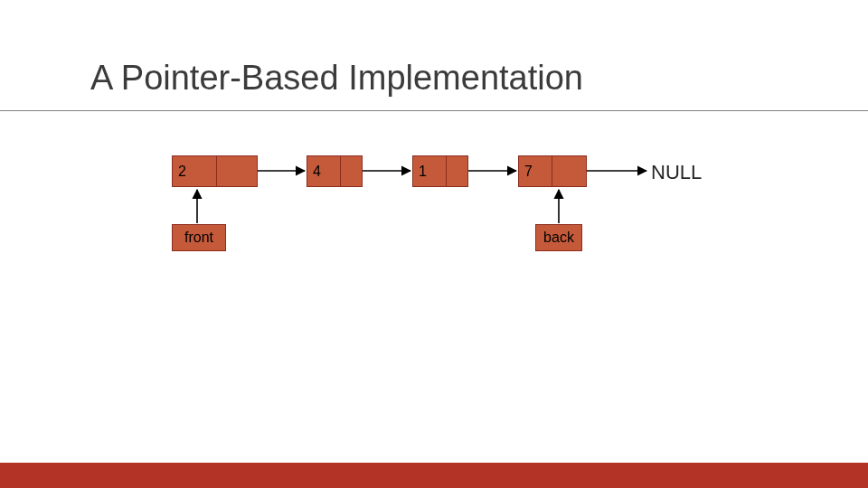  Describe the element at coordinates (215, 172) in the screenshot. I see `node-0: 2` at that location.